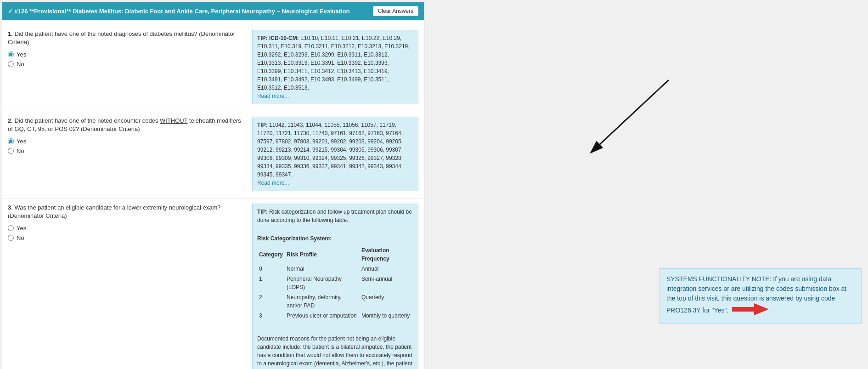 The width and height of the screenshot is (868, 369). What do you see at coordinates (335, 286) in the screenshot?
I see `question-3-tip: TIP: Risk categorization and follow up t…` at bounding box center [335, 286].